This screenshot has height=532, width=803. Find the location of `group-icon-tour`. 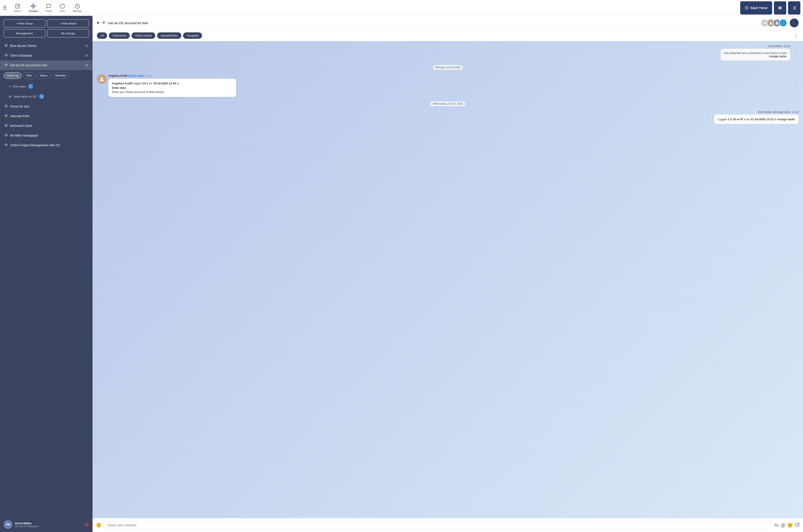

group-icon-tour is located at coordinates (6, 107).